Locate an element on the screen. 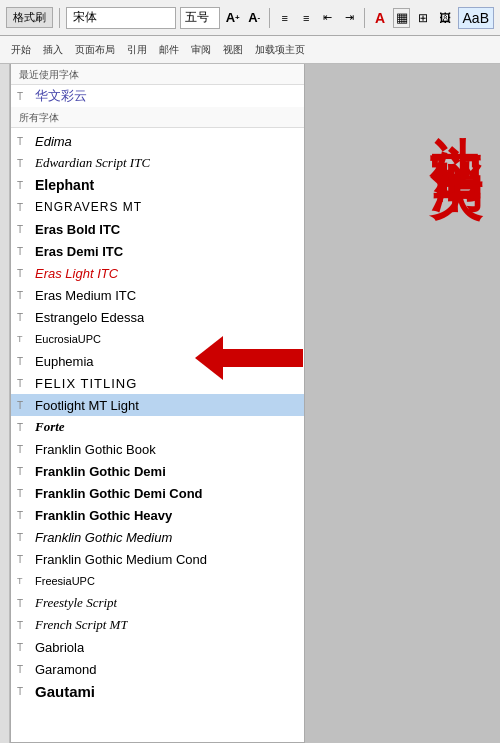 The height and width of the screenshot is (743, 500). font-item-name: FreesiaUPC is located at coordinates (65, 581).